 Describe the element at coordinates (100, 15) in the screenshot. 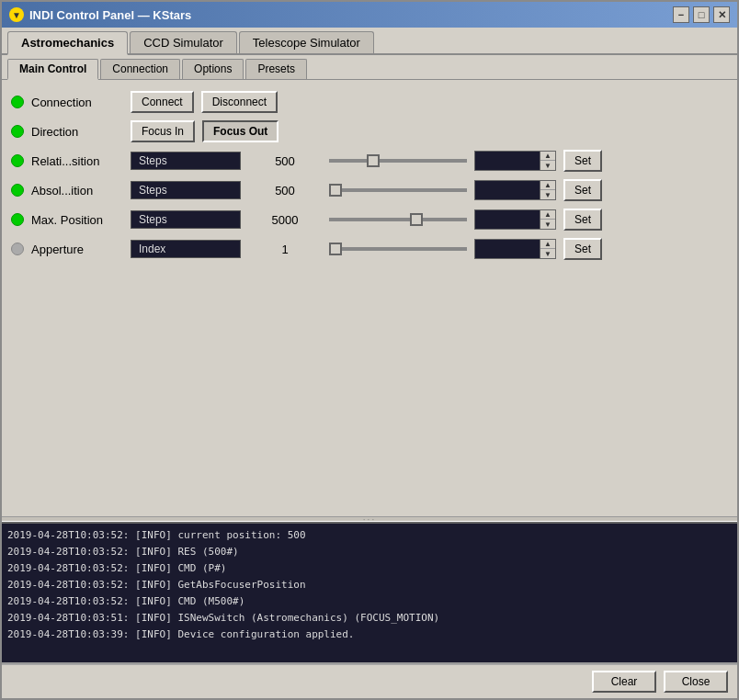

I see `title-bar-left: ▼ INDI Control Panel — KStars` at that location.